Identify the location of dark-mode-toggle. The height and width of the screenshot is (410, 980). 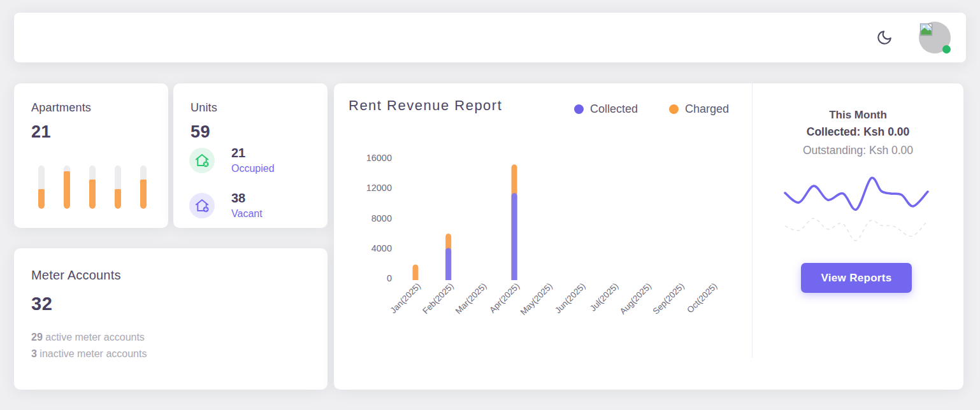
(884, 38).